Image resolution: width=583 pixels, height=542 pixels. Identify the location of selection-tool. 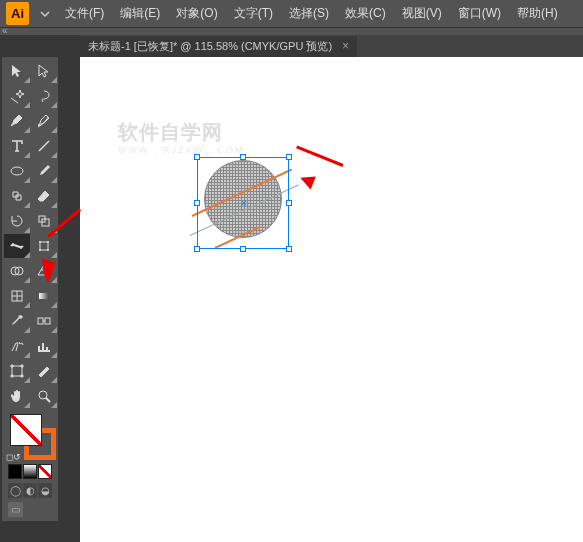
(17, 71).